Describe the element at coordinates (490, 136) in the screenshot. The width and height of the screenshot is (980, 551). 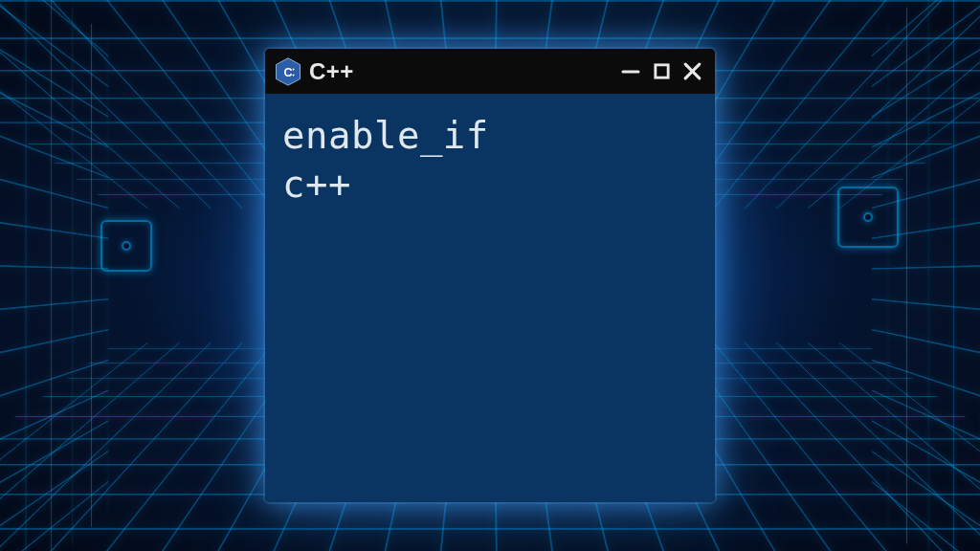
I see `code-line-1: enable_if` at that location.